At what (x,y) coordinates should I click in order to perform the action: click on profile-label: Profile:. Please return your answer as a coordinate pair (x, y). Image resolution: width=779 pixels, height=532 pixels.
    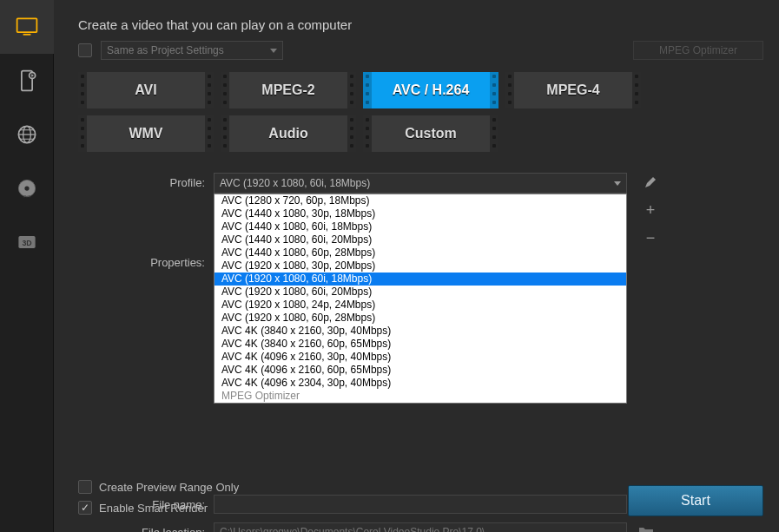
    Looking at the image, I should click on (142, 181).